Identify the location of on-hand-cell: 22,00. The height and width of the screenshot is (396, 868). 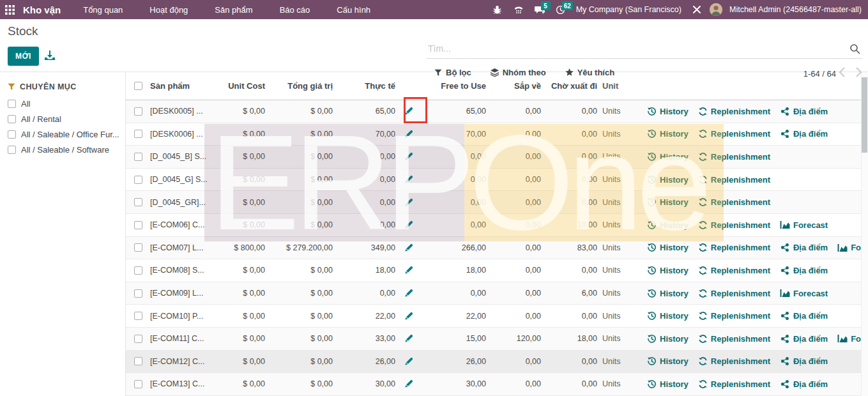
(364, 316).